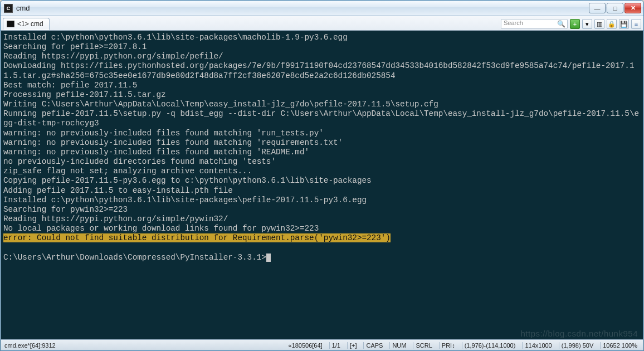  I want to click on status-segment: CAPS, so click(374, 345).